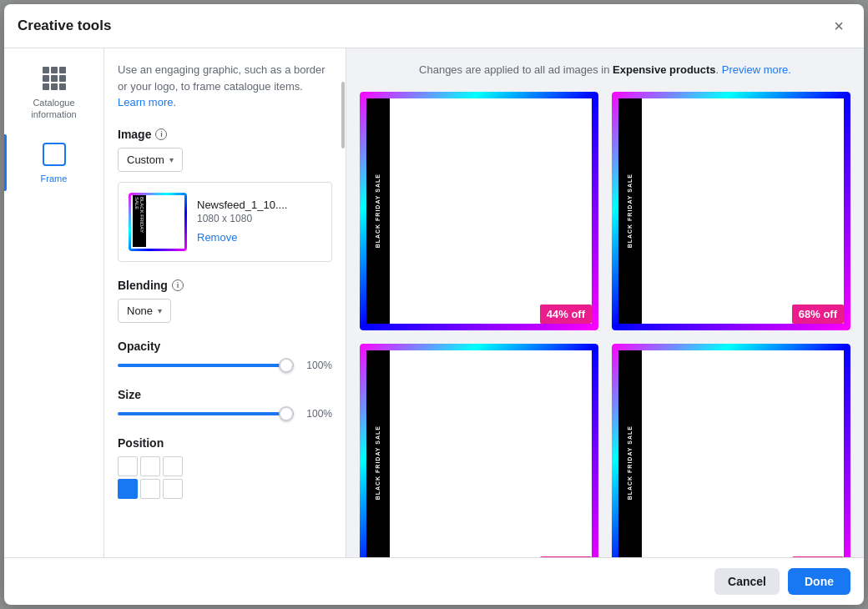 The image size is (868, 609). Describe the element at coordinates (731, 450) in the screenshot. I see `preview-card-4: BLACK FRIDAY SALE` at that location.